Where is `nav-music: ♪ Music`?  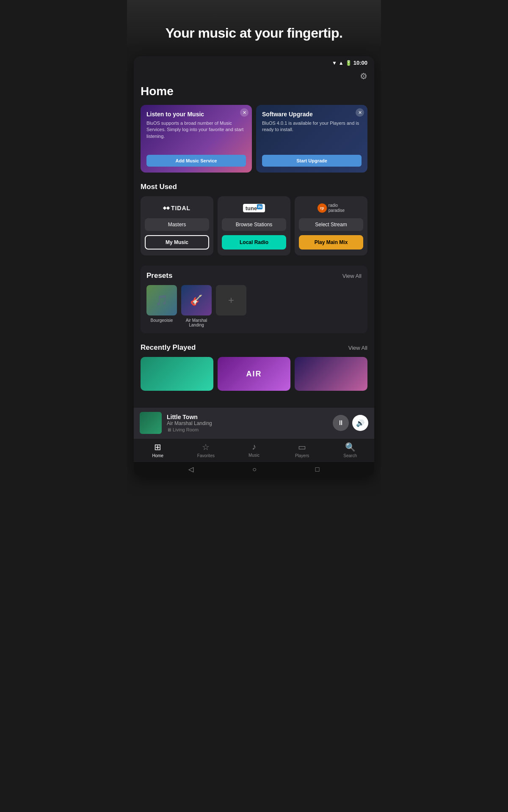
nav-music: ♪ Music is located at coordinates (254, 450).